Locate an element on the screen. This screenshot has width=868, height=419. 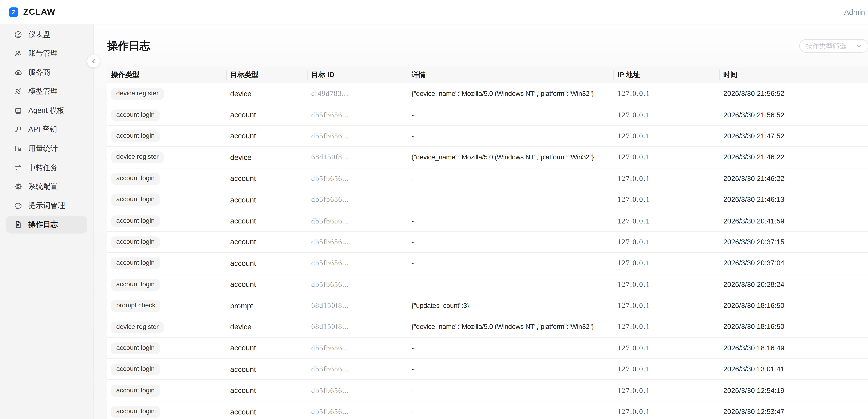
sidebar-item-label: 提示词管理 is located at coordinates (46, 206).